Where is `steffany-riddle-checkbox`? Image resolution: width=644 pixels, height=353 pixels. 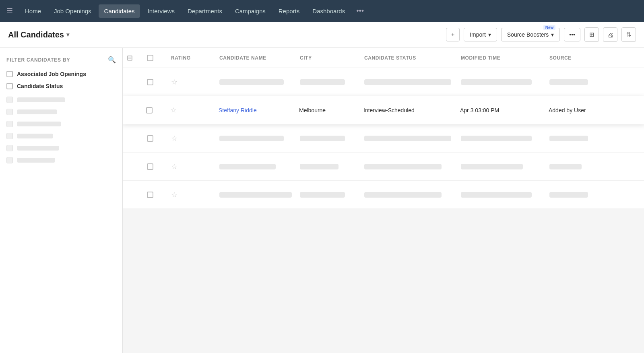 steffany-riddle-checkbox is located at coordinates (149, 110).